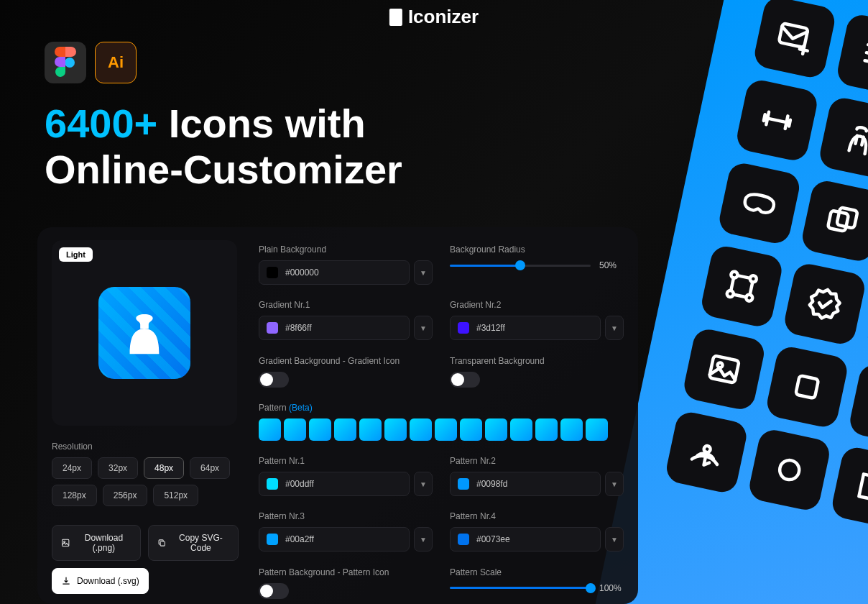 This screenshot has height=604, width=868. What do you see at coordinates (441, 424) in the screenshot?
I see `pattern-section: Pattern (Beta)` at bounding box center [441, 424].